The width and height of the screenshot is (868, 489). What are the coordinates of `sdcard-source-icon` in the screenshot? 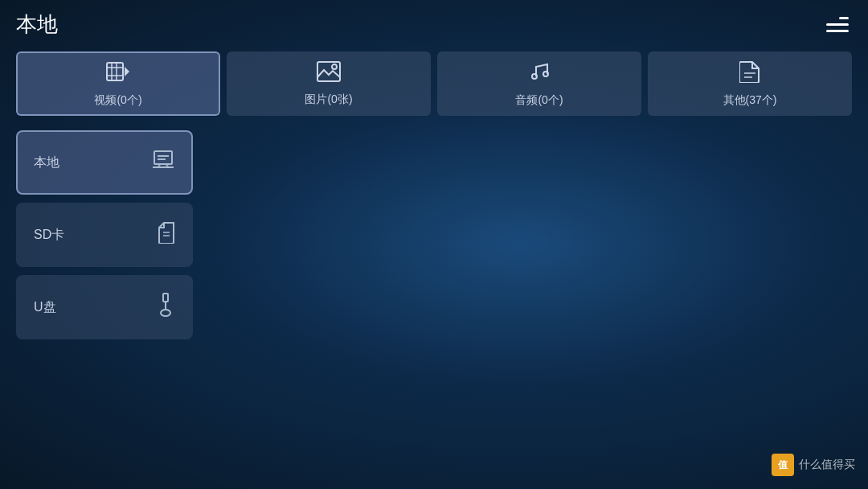 It's located at (166, 235).